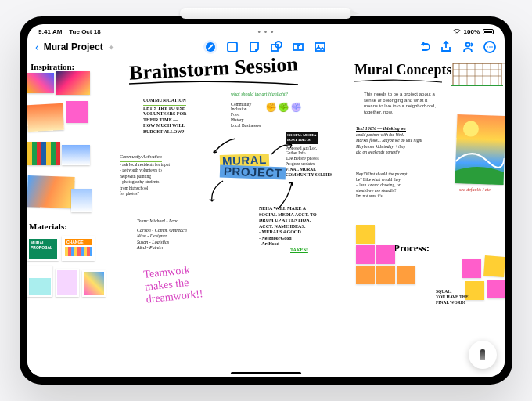 This screenshot has width=532, height=401. What do you see at coordinates (174, 284) in the screenshot?
I see `teamwork-note: Teamwork makes the dreamwork!!` at bounding box center [174, 284].